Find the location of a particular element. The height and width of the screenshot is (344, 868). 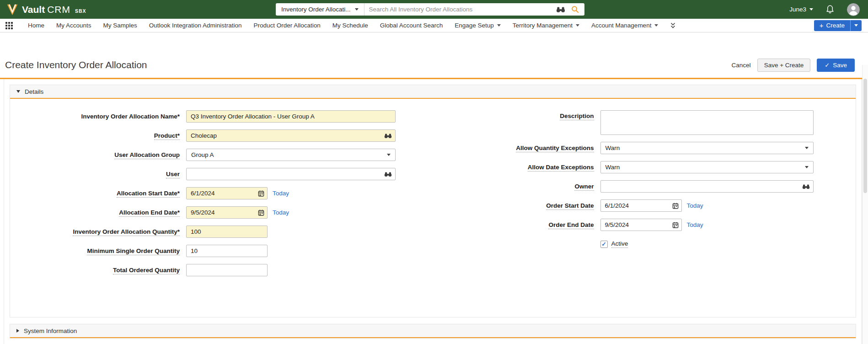

app-launcher-icon is located at coordinates (9, 26).